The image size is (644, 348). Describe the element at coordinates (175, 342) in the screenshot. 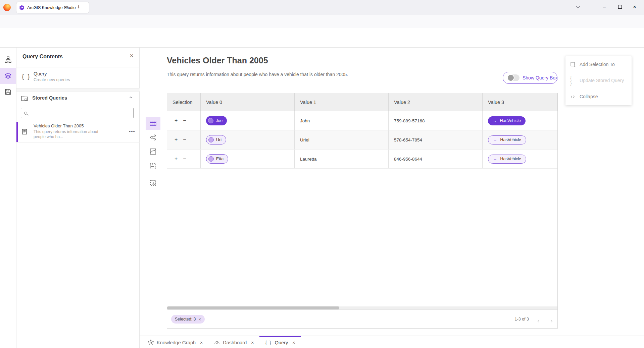

I see `tab-knowledge-graph: Knowledge Graph ×` at that location.